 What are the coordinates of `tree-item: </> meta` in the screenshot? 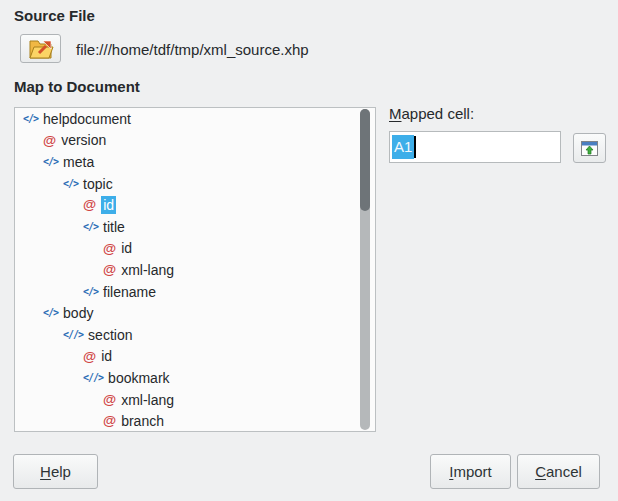 It's located at (195, 162).